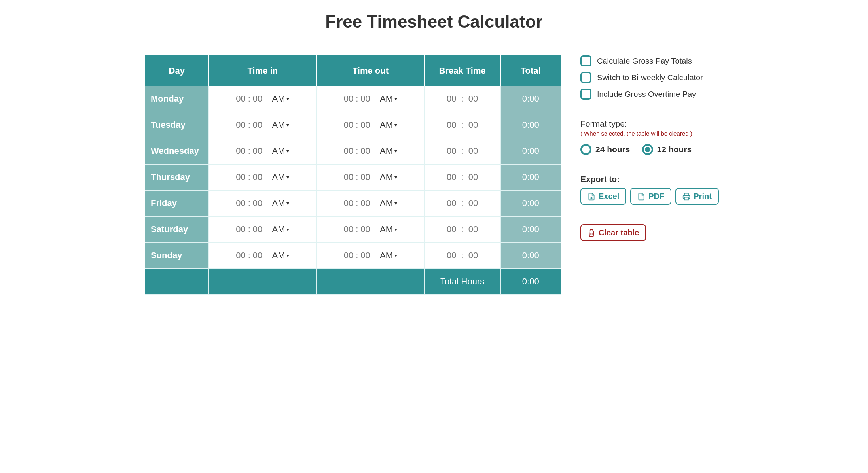 Image resolution: width=868 pixels, height=473 pixels. Describe the element at coordinates (652, 94) in the screenshot. I see `option-overtime: Include Gross Overtime Pay` at that location.